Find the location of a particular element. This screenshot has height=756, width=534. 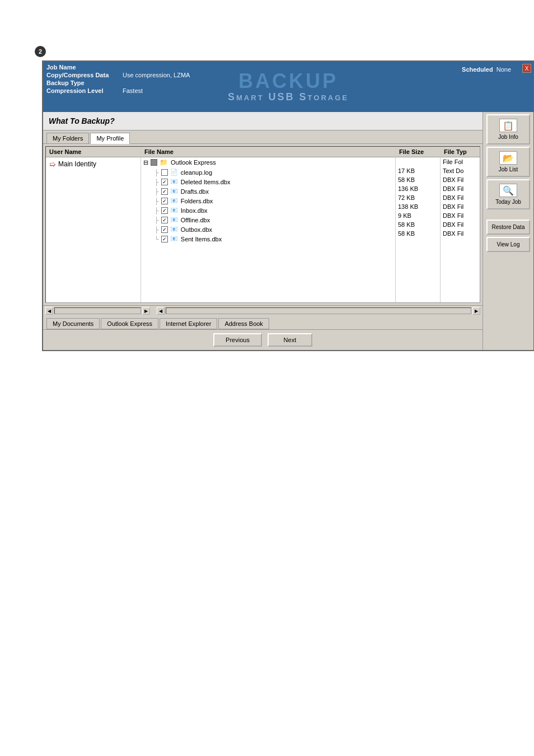

header-info: Job Name Copy/Compress Data Use compress… is located at coordinates (288, 79).